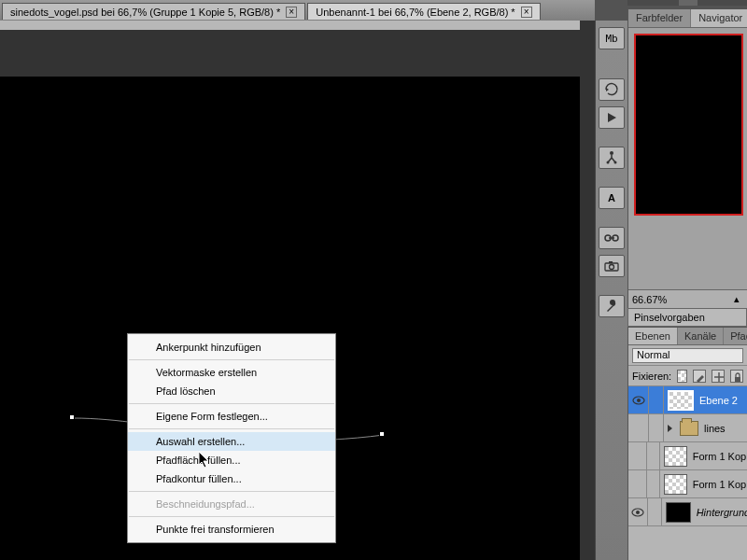  Describe the element at coordinates (612, 306) in the screenshot. I see `wrench-icon` at that location.